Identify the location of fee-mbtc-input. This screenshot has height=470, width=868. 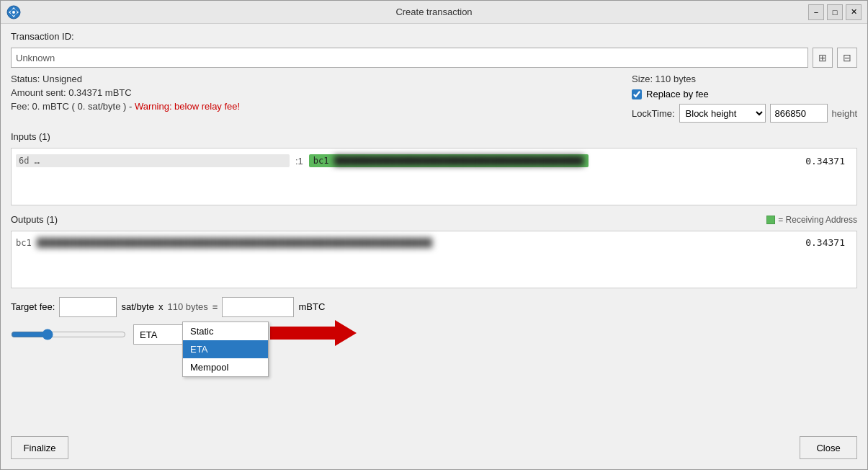
(258, 307).